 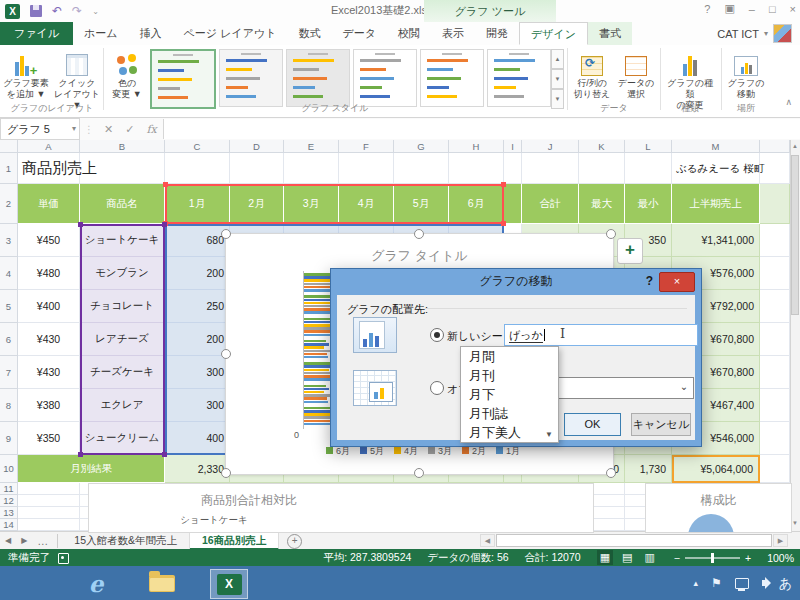 What do you see at coordinates (780, 540) in the screenshot?
I see `hscroll-right-icon: ▶` at bounding box center [780, 540].